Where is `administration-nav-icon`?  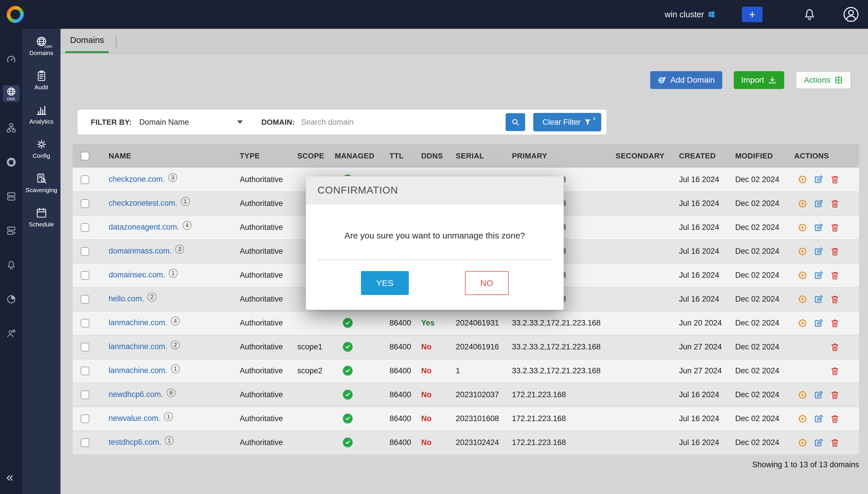
administration-nav-icon is located at coordinates (11, 334).